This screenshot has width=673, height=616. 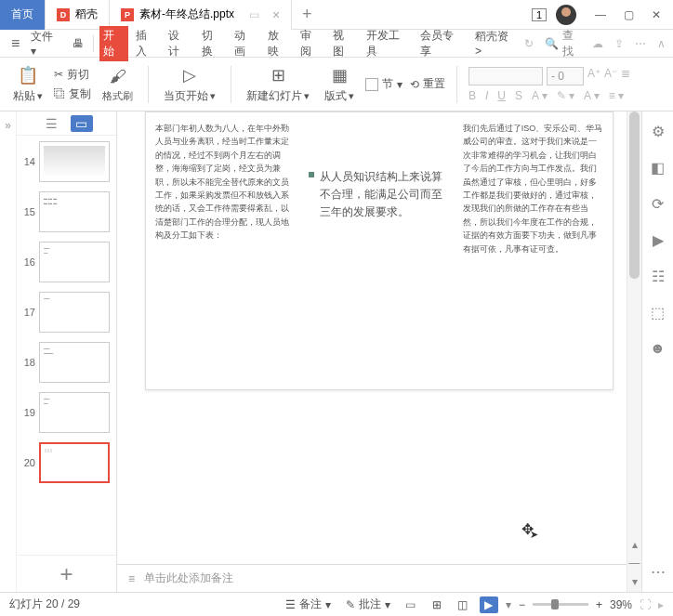 What do you see at coordinates (178, 44) in the screenshot?
I see `menu-design: 设计` at bounding box center [178, 44].